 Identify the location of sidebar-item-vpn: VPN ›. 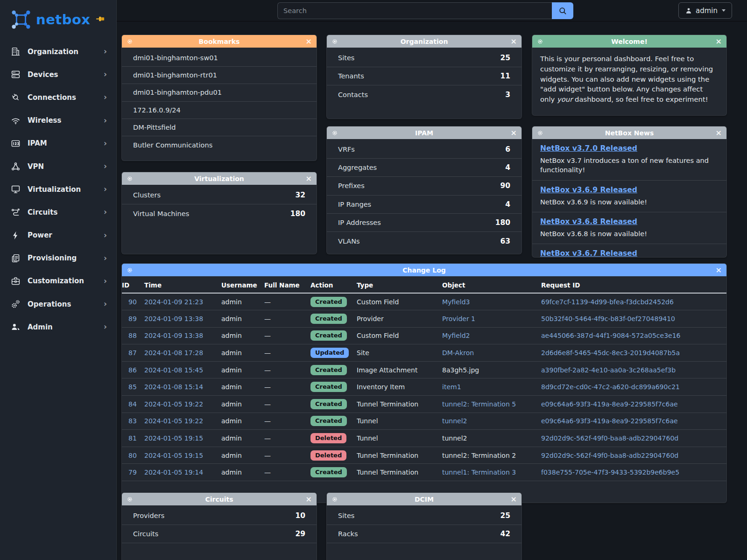
(58, 166).